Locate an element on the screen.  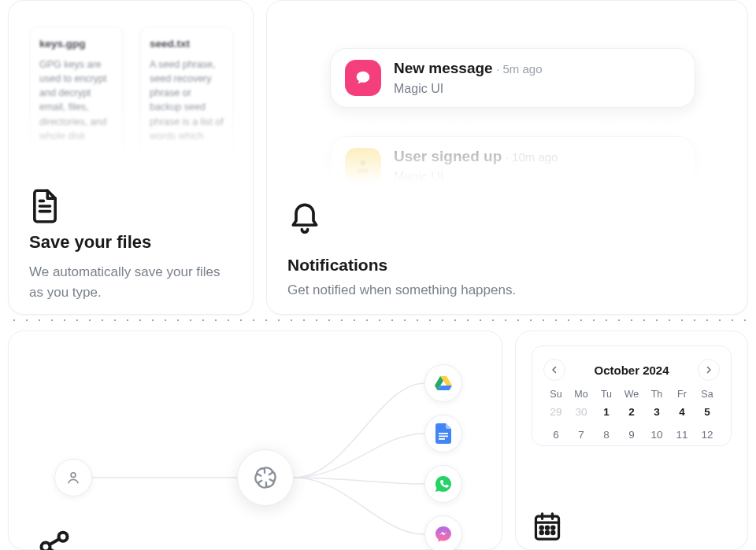
calendar-day: 7 is located at coordinates (581, 434).